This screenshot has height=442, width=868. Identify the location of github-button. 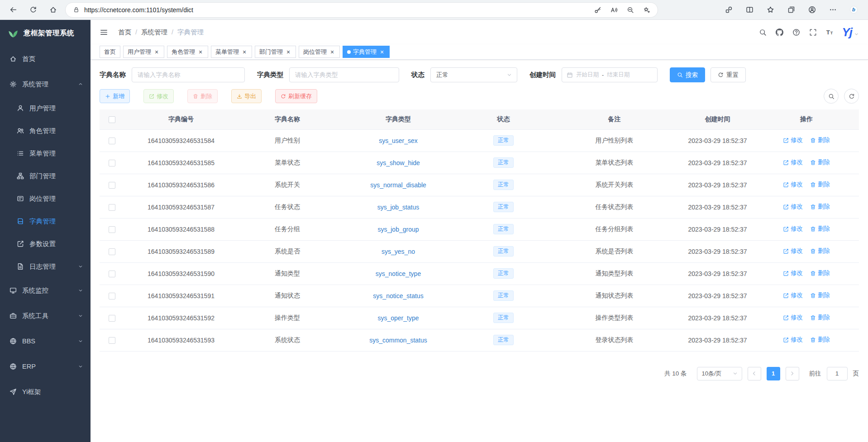
(779, 33).